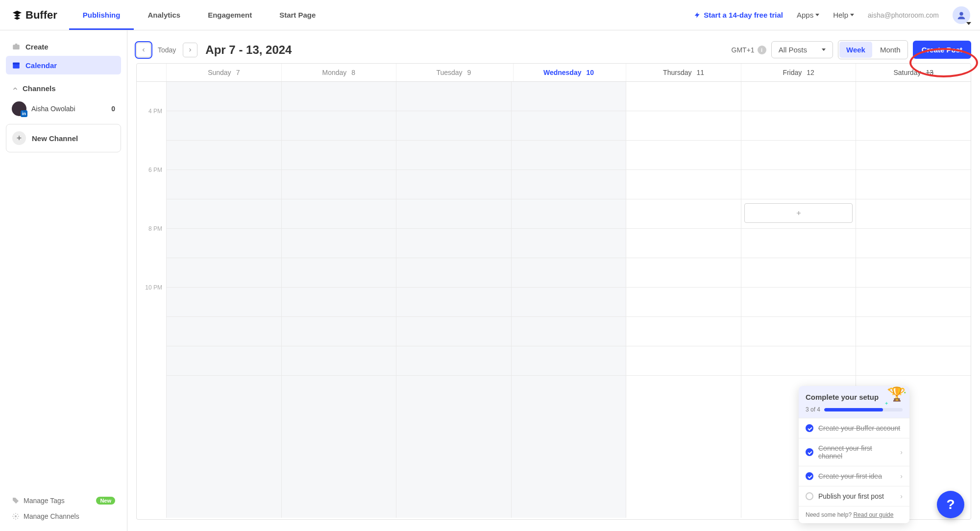  Describe the element at coordinates (454, 72) in the screenshot. I see `day-header-tuesday: Tuesday9` at that location.